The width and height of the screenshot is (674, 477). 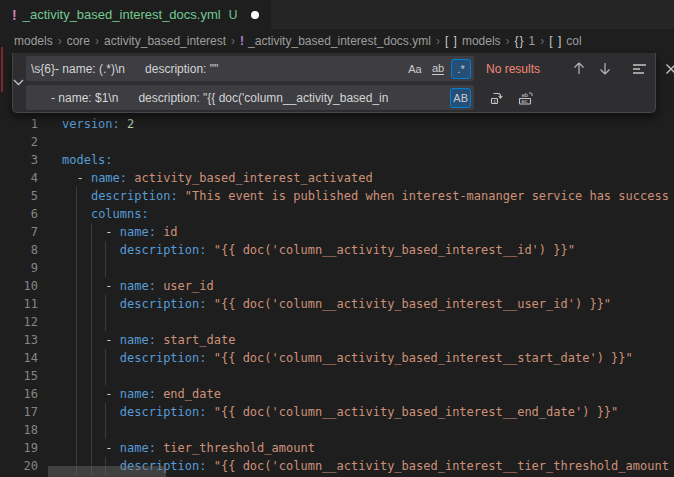 I want to click on code-line: 12, so click(x=337, y=322).